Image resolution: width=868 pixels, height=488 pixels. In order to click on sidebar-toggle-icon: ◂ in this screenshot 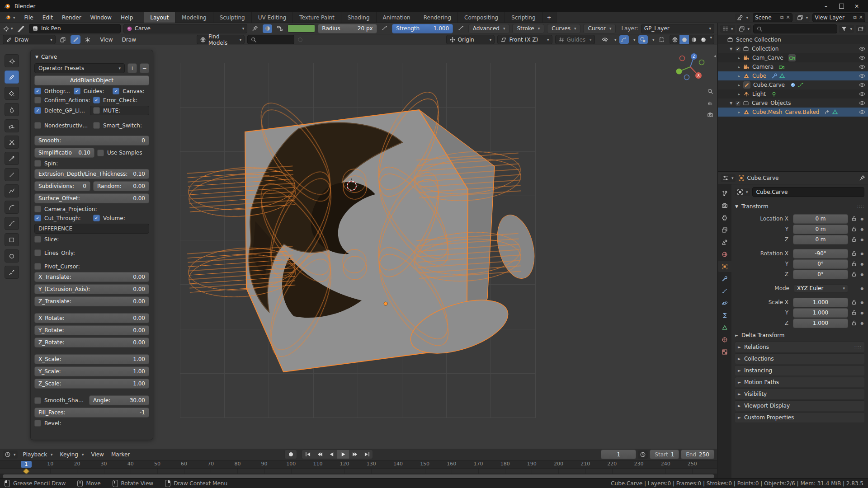, I will do `click(715, 56)`.